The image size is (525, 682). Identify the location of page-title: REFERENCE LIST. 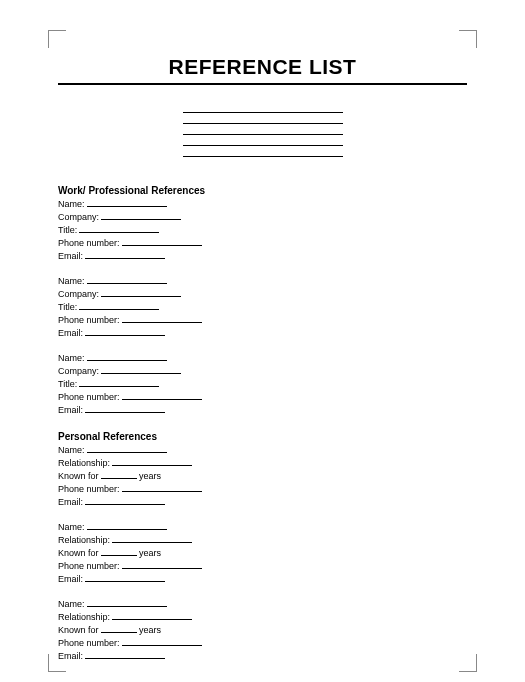
(262, 70).